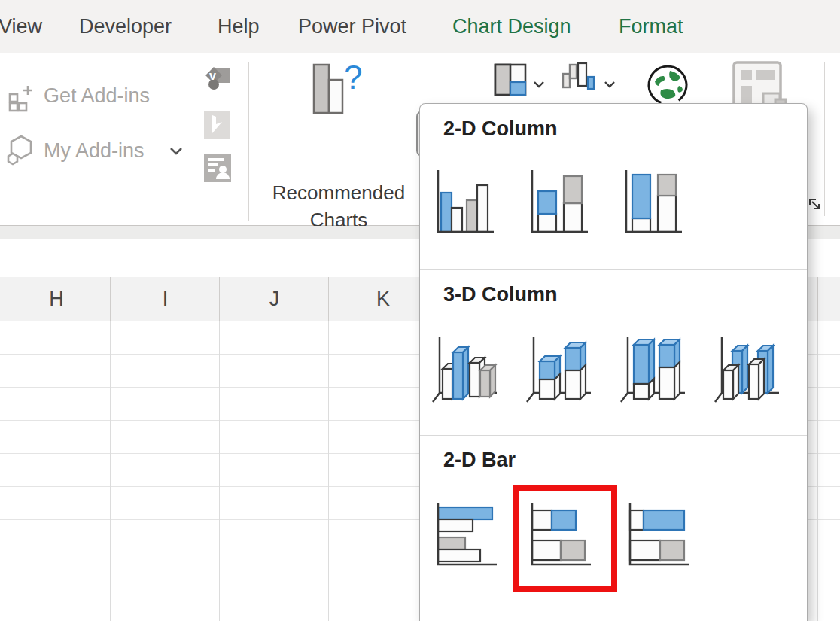  What do you see at coordinates (465, 203) in the screenshot?
I see `gallery-item-clustered-column` at bounding box center [465, 203].